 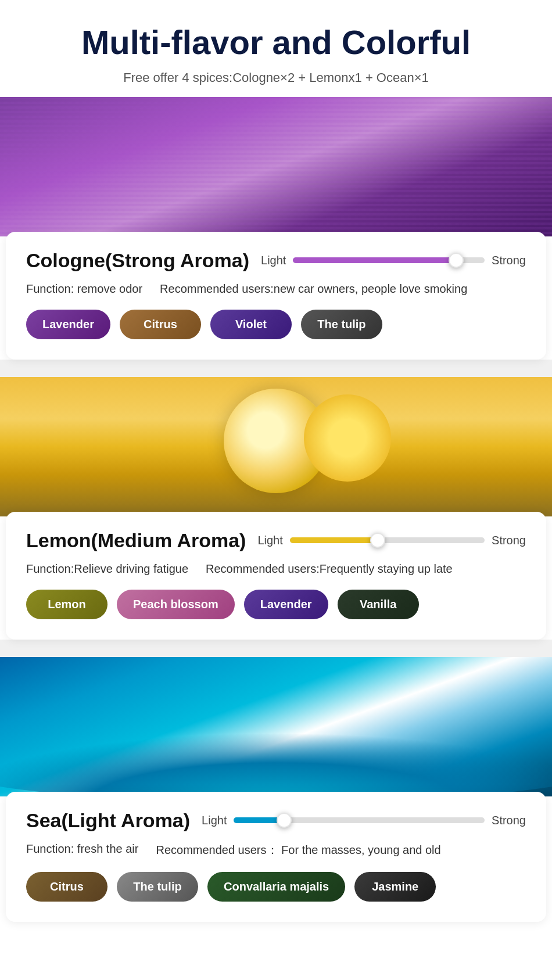 I want to click on lemon-scent-btn-lemon: Lemon, so click(x=67, y=604).